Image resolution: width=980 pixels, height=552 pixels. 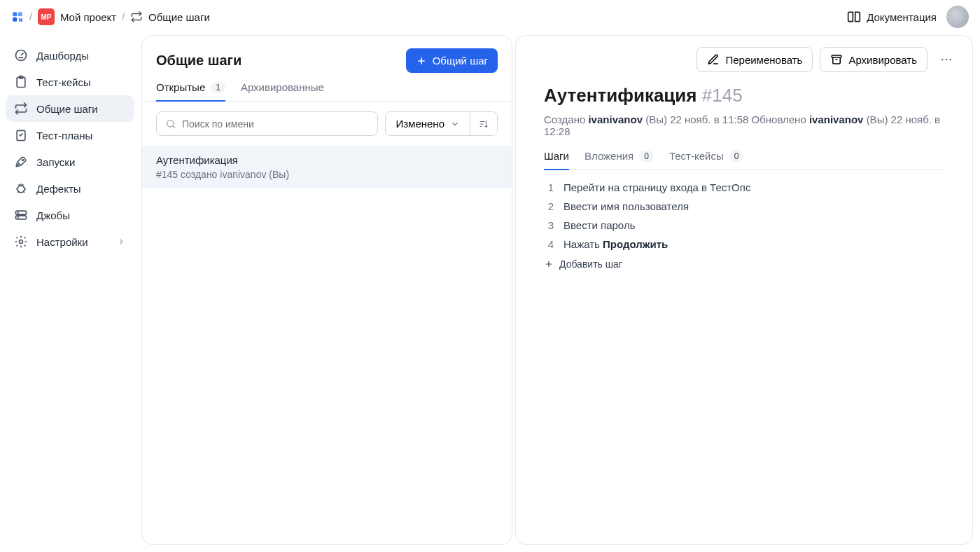 What do you see at coordinates (88, 17) in the screenshot?
I see `breadcrumb-project-link: Мой проект` at bounding box center [88, 17].